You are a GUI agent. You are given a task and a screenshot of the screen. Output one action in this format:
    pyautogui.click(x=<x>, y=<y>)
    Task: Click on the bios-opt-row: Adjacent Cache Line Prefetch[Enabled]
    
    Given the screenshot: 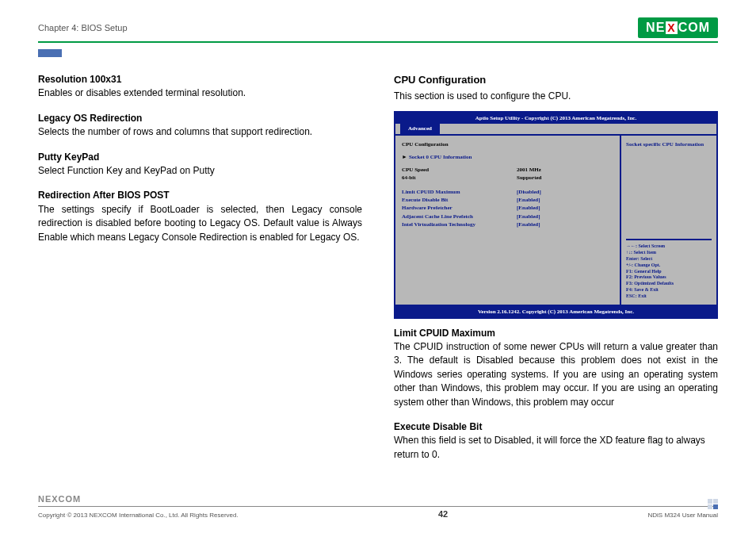 What is the action you would take?
    pyautogui.click(x=507, y=217)
    